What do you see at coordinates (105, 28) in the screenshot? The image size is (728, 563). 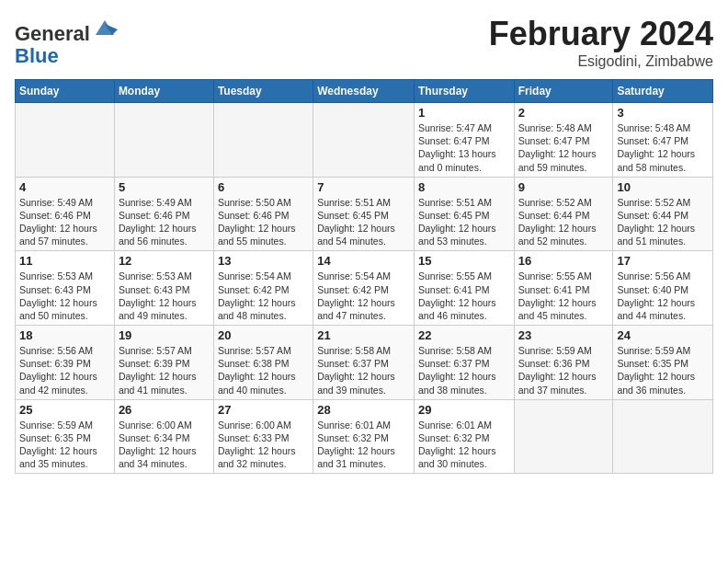 I see `logo-icon` at bounding box center [105, 28].